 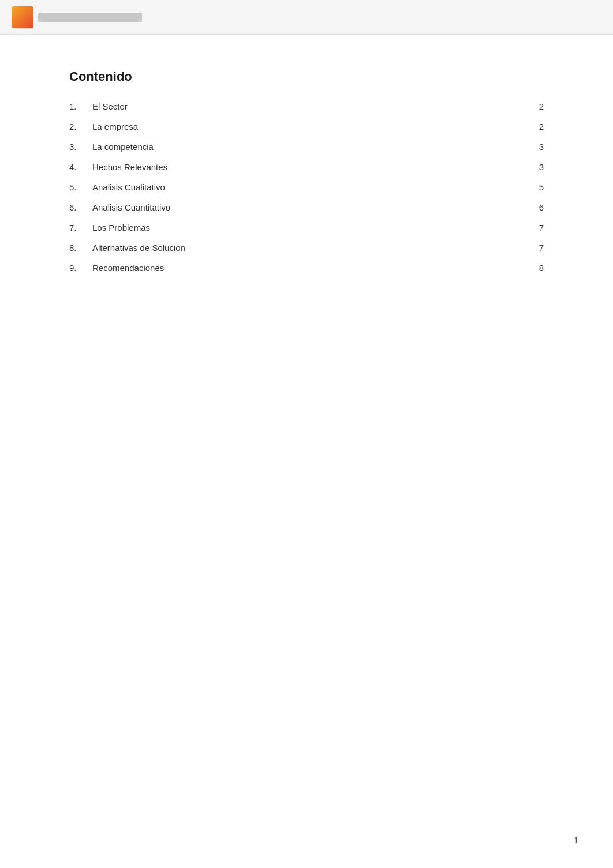 I want to click on toc-page-5: 5, so click(x=535, y=187).